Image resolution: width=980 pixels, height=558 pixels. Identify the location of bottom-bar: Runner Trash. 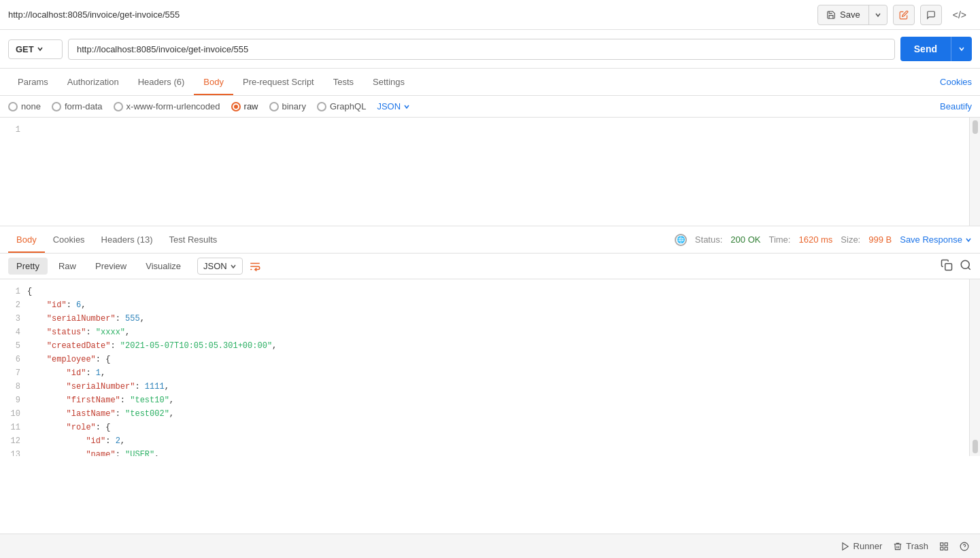
(490, 546).